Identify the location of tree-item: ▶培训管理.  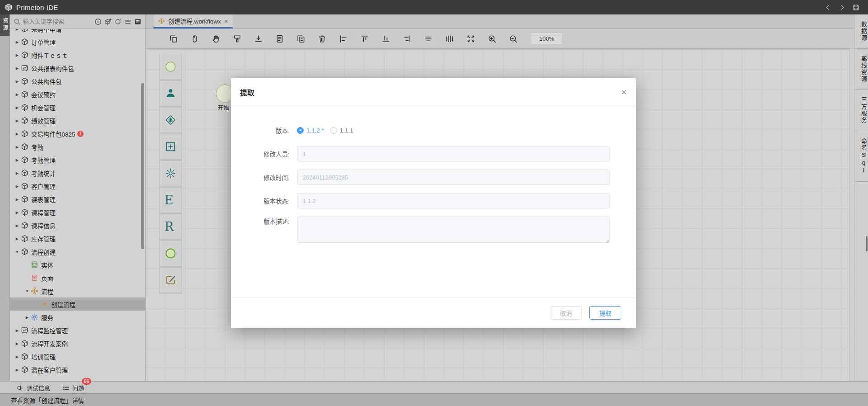
(78, 356).